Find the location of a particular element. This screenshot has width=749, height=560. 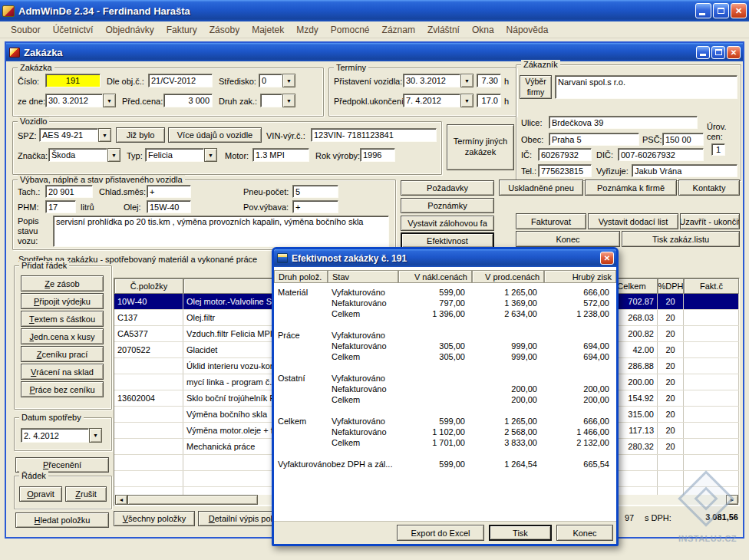

zrusit-button: Zrušit is located at coordinates (86, 494).